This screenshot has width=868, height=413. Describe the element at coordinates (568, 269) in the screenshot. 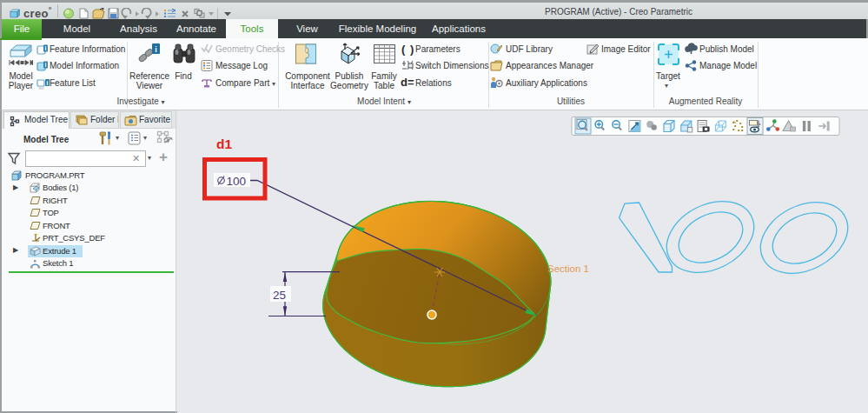

I see `svg-text: Section 1` at that location.